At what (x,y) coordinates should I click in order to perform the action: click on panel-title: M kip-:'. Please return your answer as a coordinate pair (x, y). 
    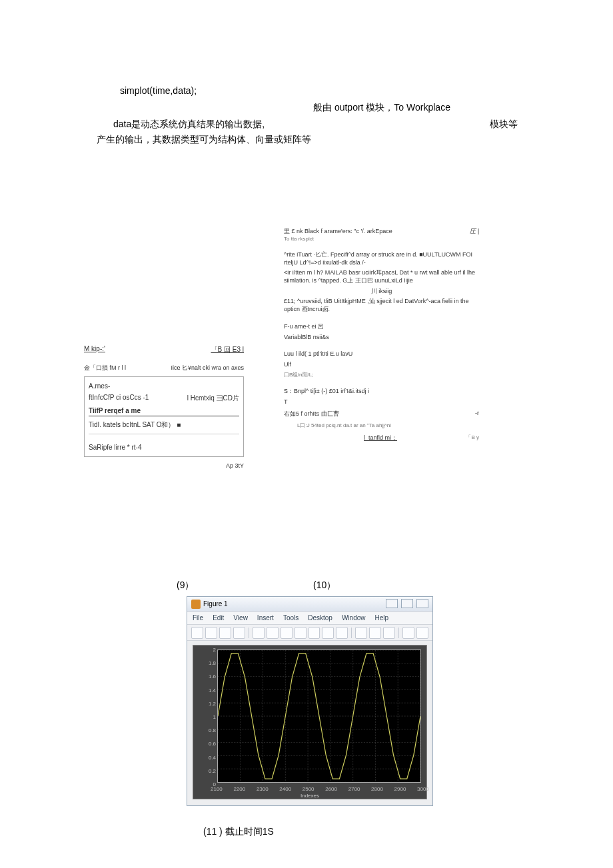
    Looking at the image, I should click on (95, 350).